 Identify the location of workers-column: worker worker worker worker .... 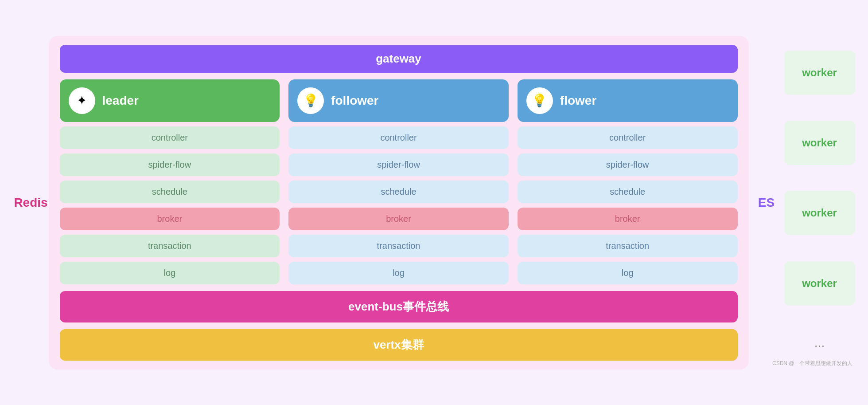
(820, 203).